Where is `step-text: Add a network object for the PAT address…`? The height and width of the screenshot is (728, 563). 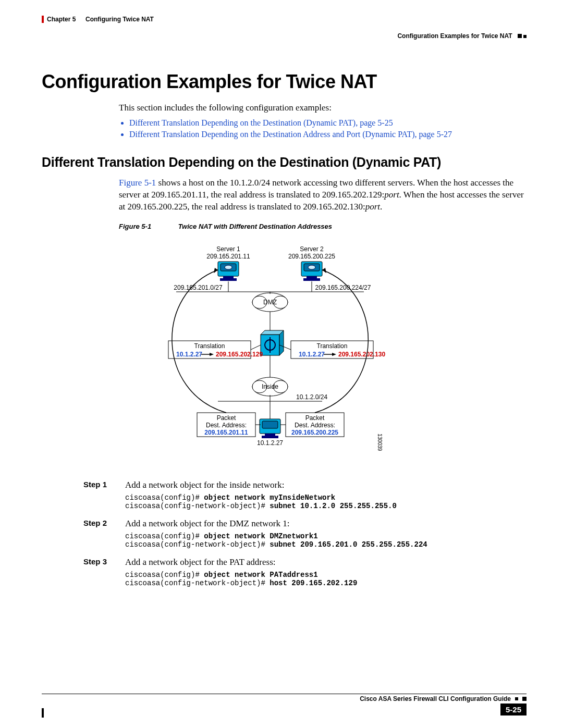 step-text: Add a network object for the PAT address… is located at coordinates (326, 562).